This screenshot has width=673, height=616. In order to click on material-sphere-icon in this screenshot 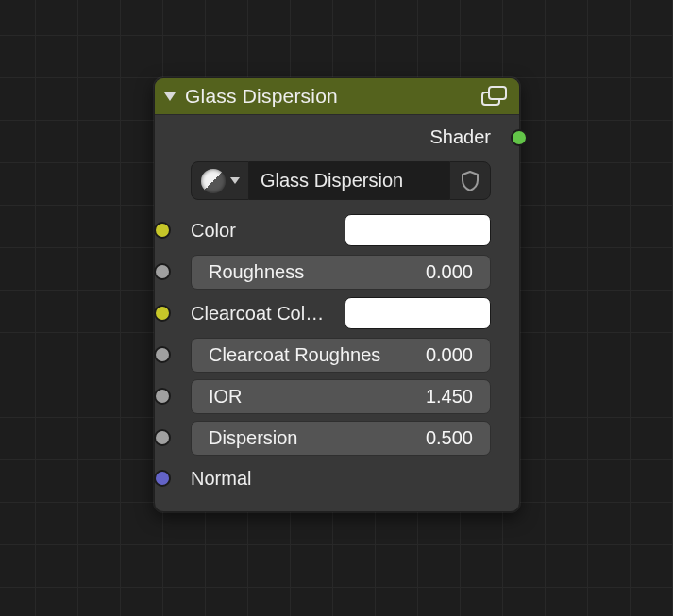, I will do `click(213, 181)`.